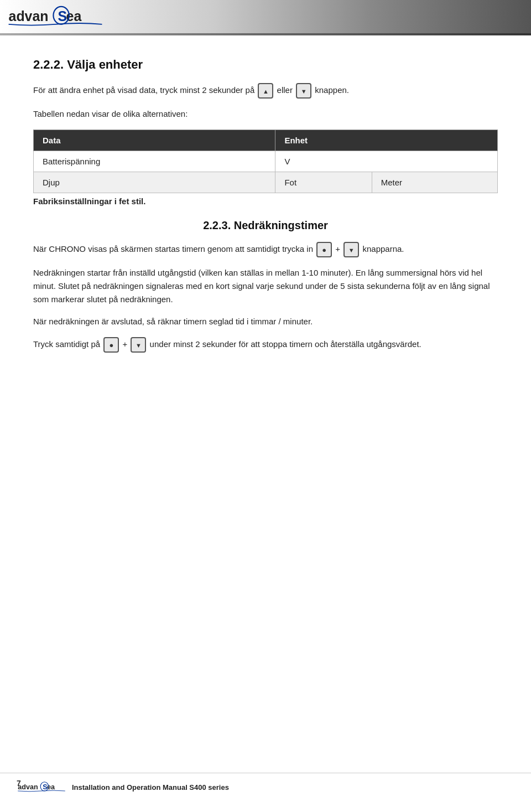 The image size is (531, 812). I want to click on section-223-para1: När CHRONO visas på skärmen startas time…, so click(266, 250).